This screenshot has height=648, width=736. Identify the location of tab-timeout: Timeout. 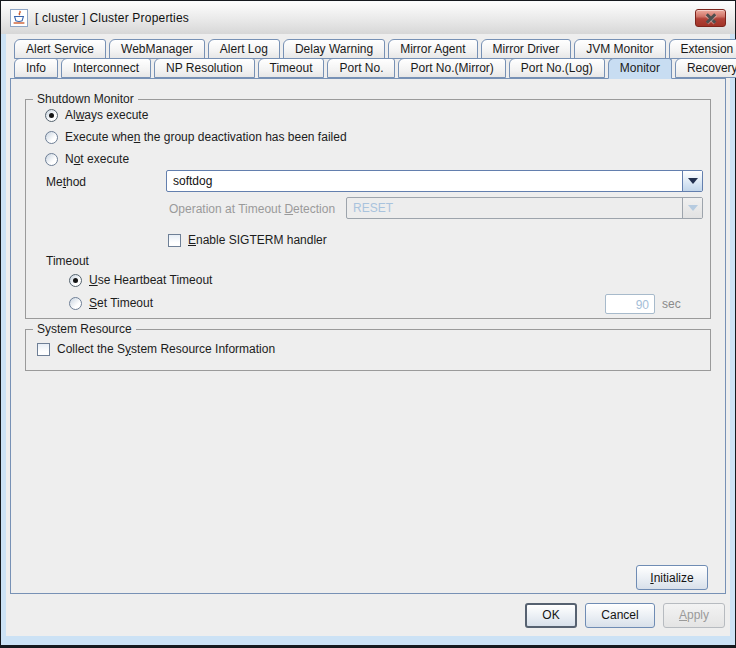
(292, 68).